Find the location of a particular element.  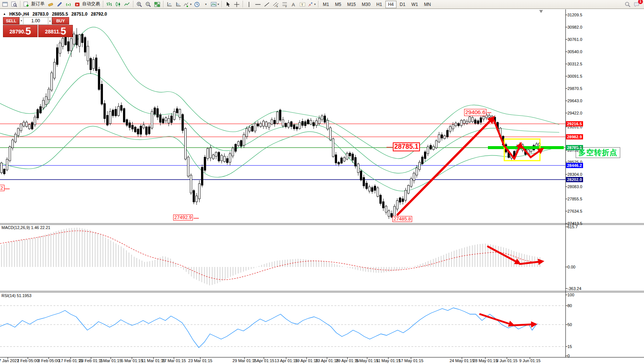

hline-icon is located at coordinates (258, 4).